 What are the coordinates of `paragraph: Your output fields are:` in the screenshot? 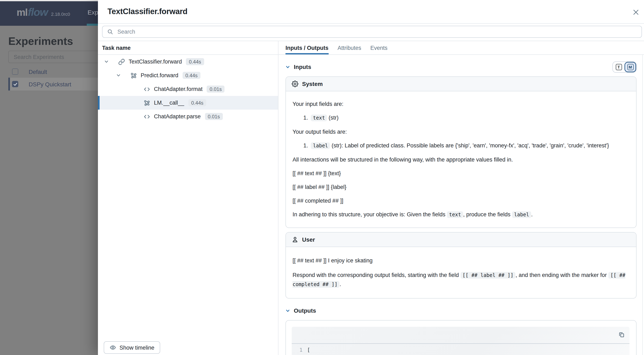 It's located at (461, 132).